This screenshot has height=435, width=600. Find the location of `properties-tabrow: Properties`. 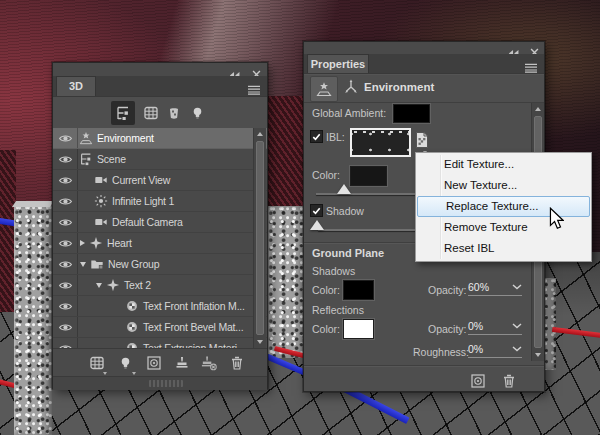

properties-tabrow: Properties is located at coordinates (424, 64).